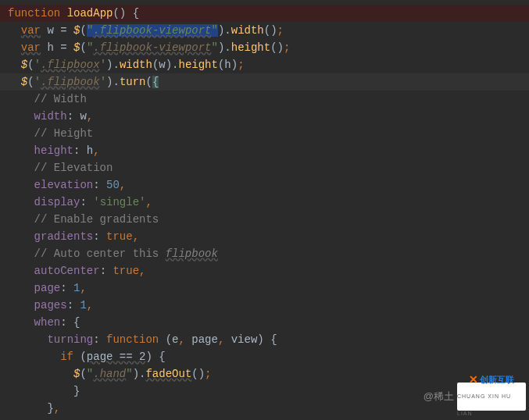  Describe the element at coordinates (264, 116) in the screenshot. I see `code-line-7: width: w,` at that location.